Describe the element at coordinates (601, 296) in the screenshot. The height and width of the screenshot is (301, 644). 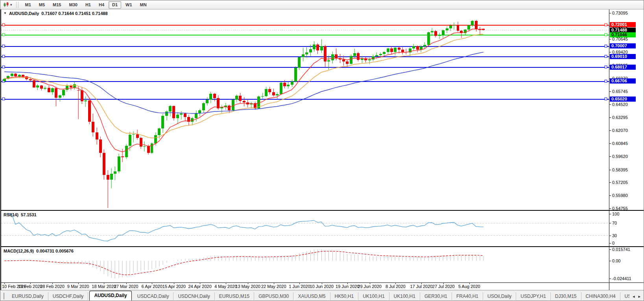
I see `chart-tab-china300-h4: CHINA300,H4` at that location.